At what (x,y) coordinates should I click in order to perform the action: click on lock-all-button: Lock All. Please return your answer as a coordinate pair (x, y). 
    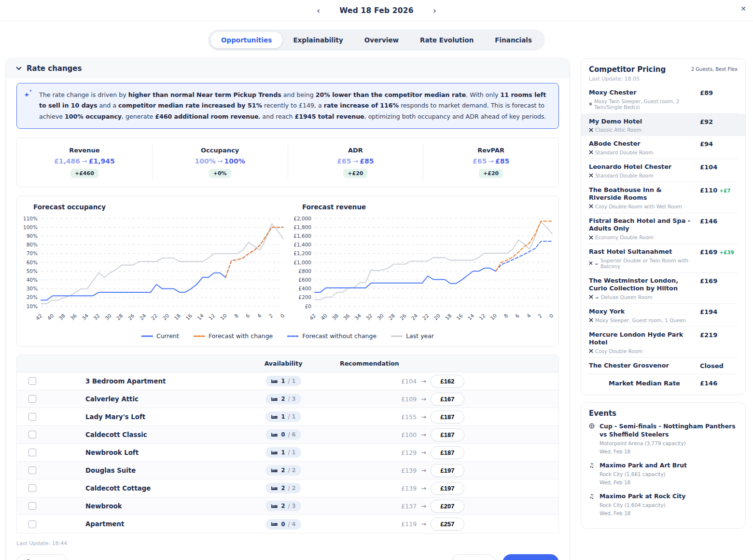
    Looking at the image, I should click on (42, 557).